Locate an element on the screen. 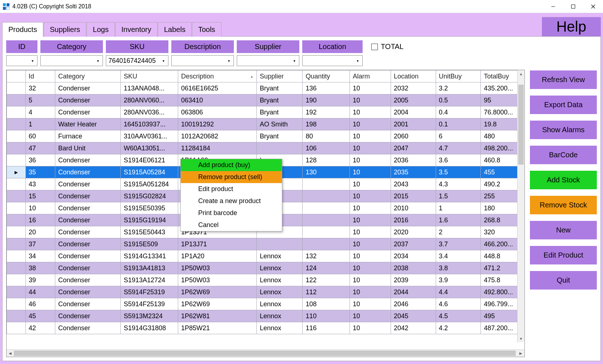  cell-unitbuy: 0.1 is located at coordinates (458, 124).